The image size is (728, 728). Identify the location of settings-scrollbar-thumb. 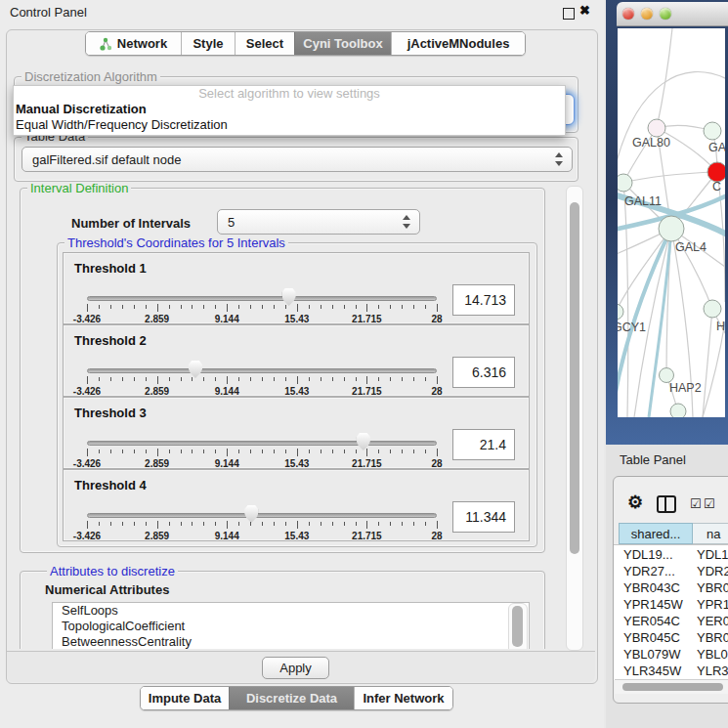
(575, 378).